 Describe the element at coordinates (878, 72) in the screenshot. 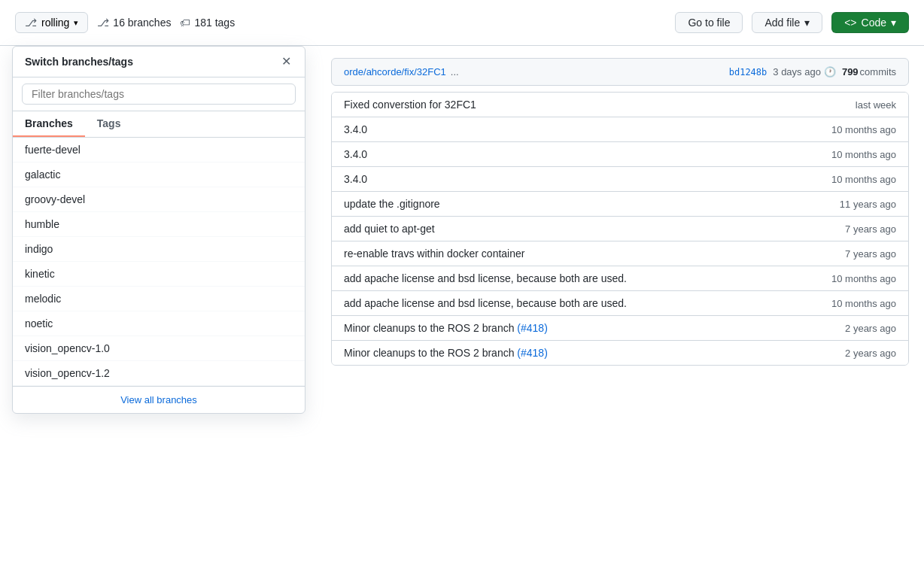

I see `commits-label: commits` at that location.